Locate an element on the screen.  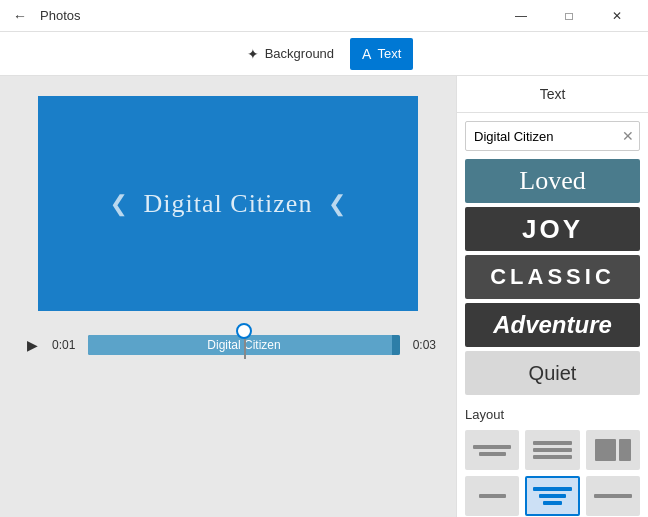
style-item-quiet: Quiet is located at coordinates (552, 373).